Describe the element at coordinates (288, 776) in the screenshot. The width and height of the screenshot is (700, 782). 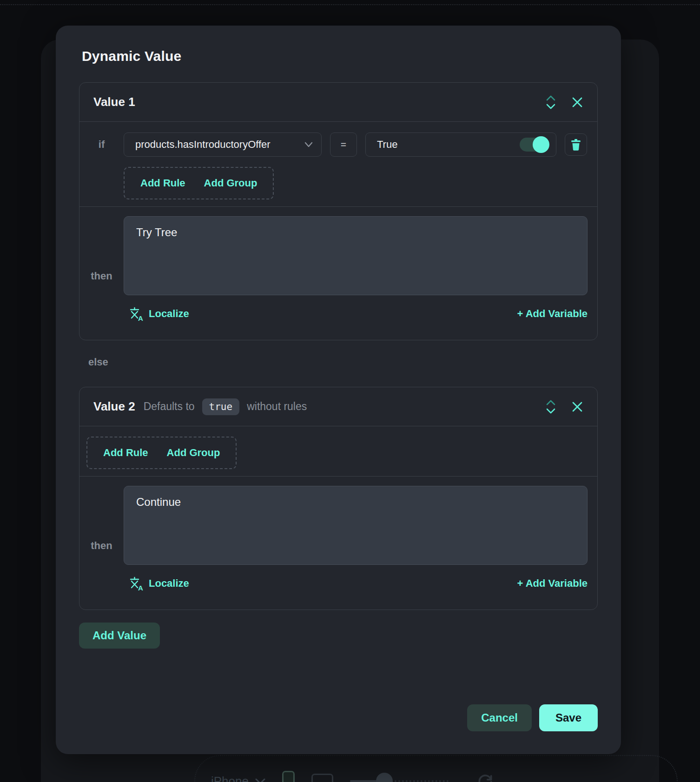
I see `portrait-orientation-icon` at that location.